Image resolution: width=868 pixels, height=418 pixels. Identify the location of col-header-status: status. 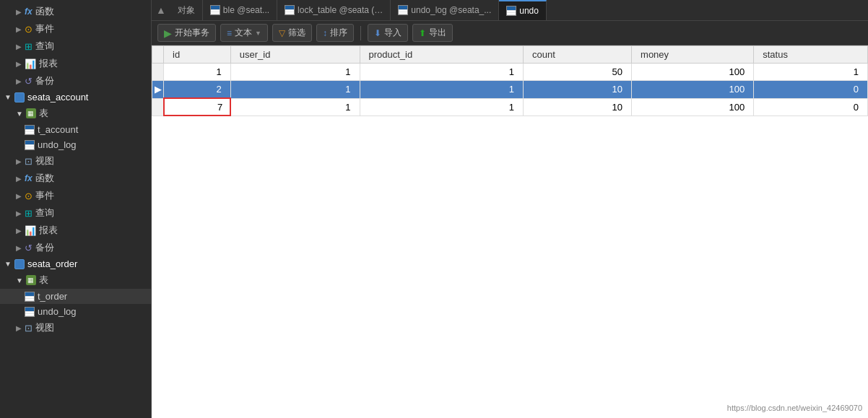
(811, 55).